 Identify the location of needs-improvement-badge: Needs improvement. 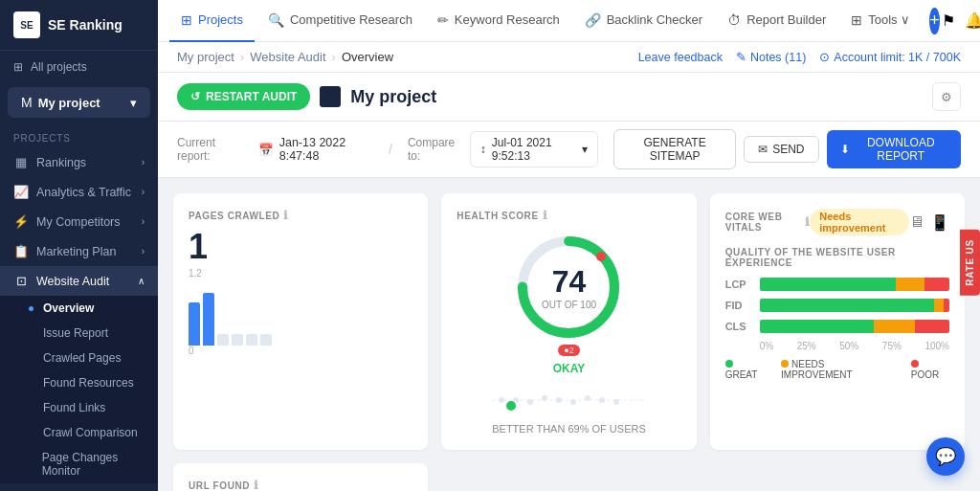
(859, 222).